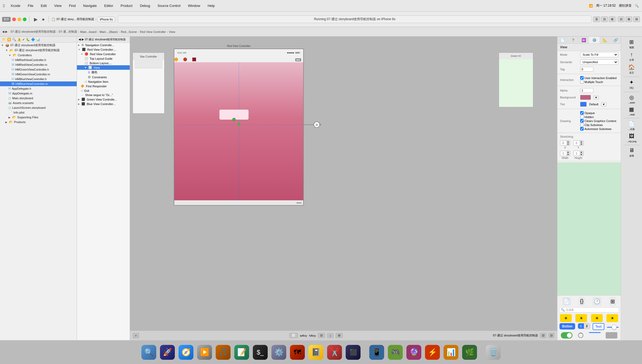 This screenshot has height=364, width=642. What do you see at coordinates (395, 352) in the screenshot?
I see `dock-app-2: 🎮` at bounding box center [395, 352].